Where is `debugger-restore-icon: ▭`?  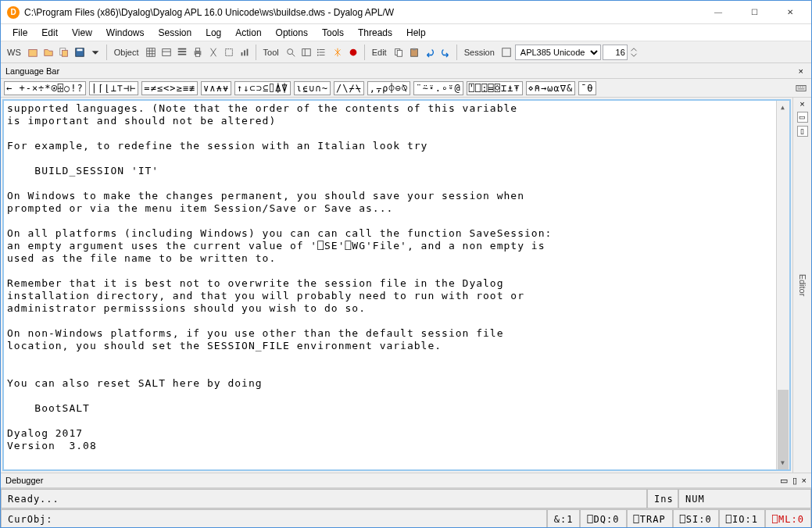 debugger-restore-icon: ▭ is located at coordinates (784, 481).